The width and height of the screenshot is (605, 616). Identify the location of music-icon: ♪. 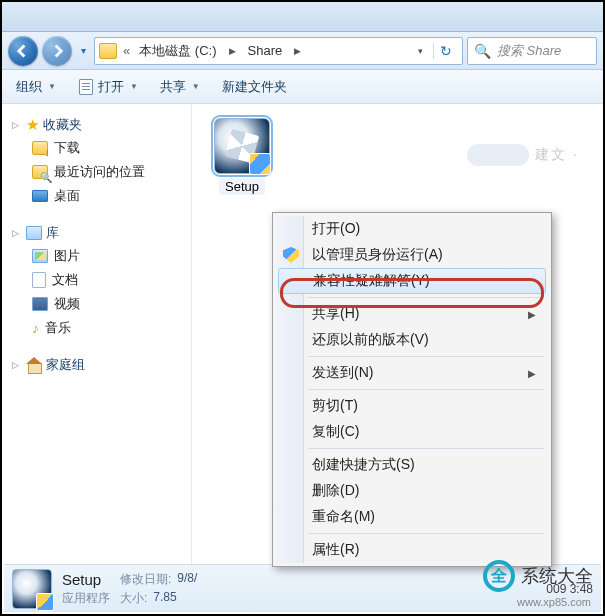
(36, 328).